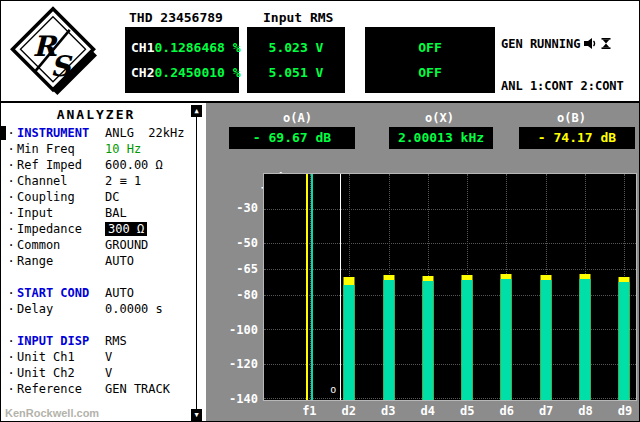  What do you see at coordinates (61, 293) in the screenshot?
I see `menu-item-label: START COND` at bounding box center [61, 293].